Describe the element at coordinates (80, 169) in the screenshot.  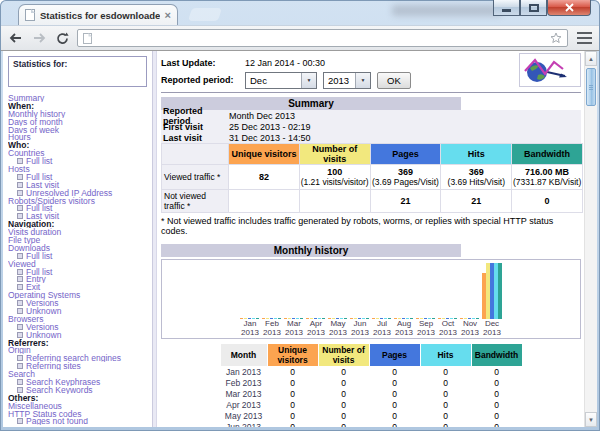
I see `sidebar-item: Hosts` at that location.